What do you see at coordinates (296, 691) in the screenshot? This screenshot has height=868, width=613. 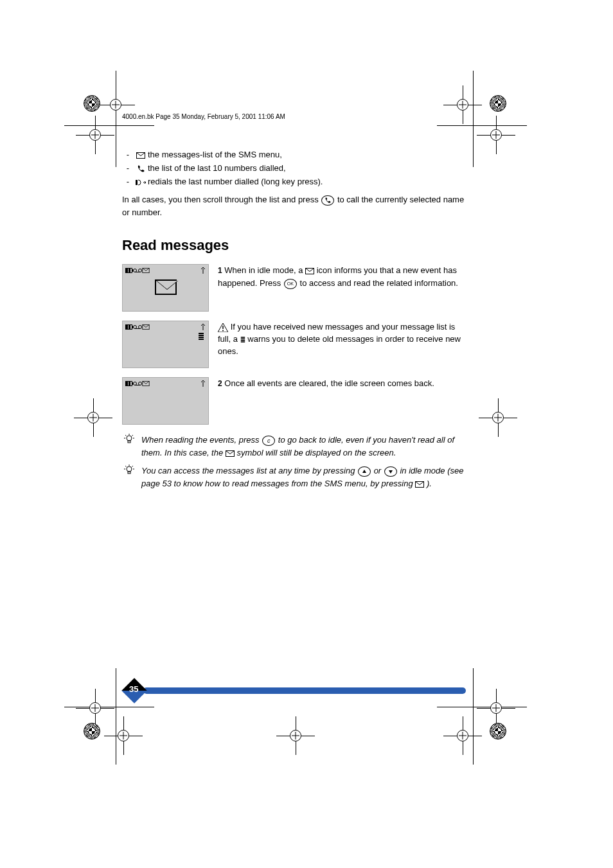 I see `page-footer: 35` at bounding box center [296, 691].